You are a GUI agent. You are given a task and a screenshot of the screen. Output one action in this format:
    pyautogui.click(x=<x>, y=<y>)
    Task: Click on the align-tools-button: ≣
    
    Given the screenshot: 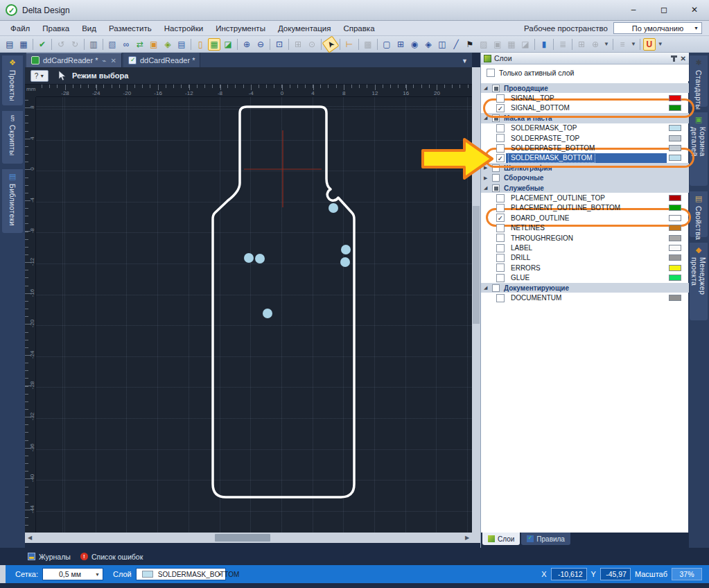 What is the action you would take?
    pyautogui.click(x=563, y=44)
    